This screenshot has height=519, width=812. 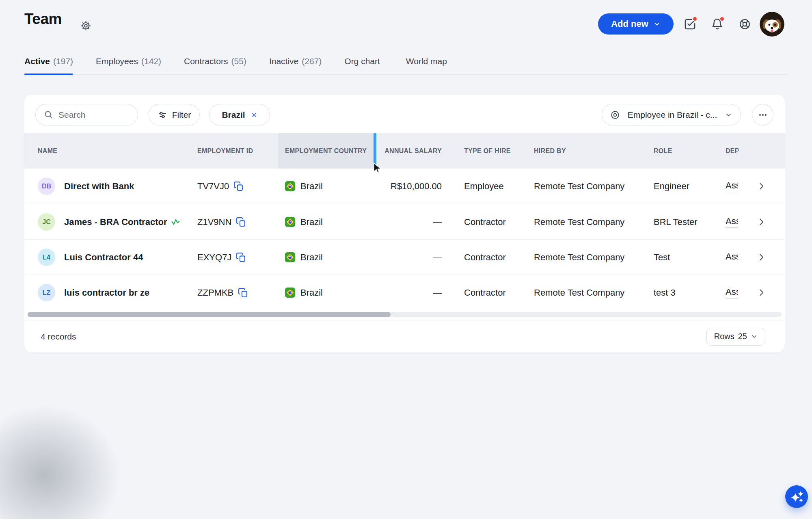 I want to click on filter-chip-brazil: Brazil, so click(x=240, y=115).